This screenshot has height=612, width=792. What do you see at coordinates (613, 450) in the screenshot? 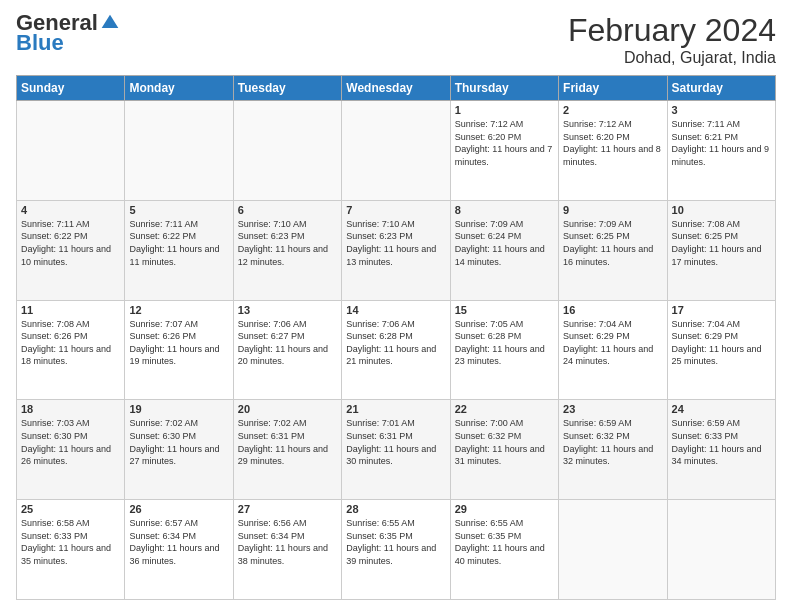
I see `table-row: 23Sunrise: 6:59 AMSunset: 6:32 PMDayligh…` at bounding box center [613, 450].